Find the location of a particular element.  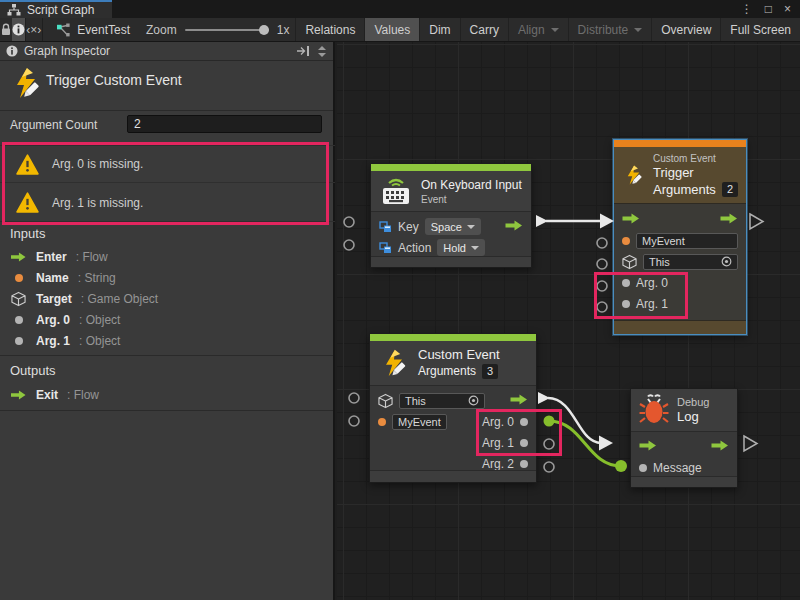

toolbar-toggle-buttons: Relations Values Dim Carry Align Distrib… is located at coordinates (548, 30).